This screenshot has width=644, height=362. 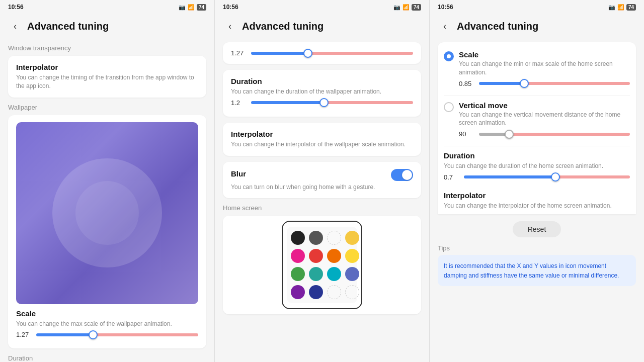 I want to click on scale-slider, so click(x=117, y=335).